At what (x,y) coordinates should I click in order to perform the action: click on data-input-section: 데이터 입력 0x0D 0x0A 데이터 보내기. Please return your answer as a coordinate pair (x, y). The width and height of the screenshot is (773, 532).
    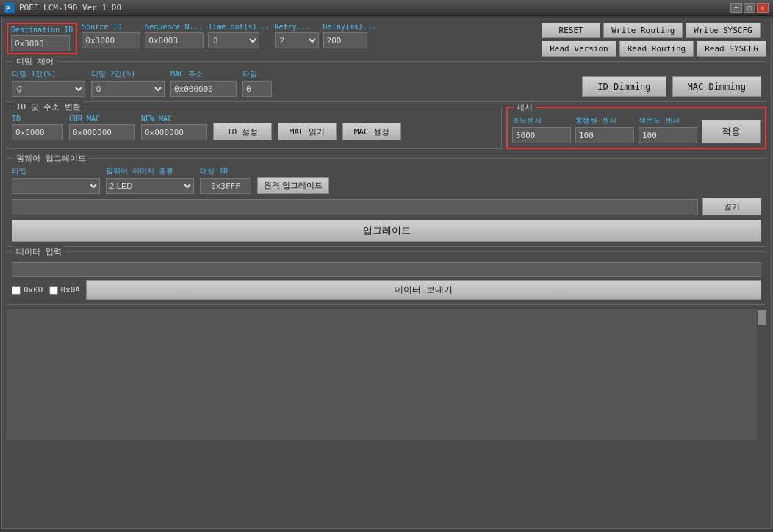
    Looking at the image, I should click on (386, 278).